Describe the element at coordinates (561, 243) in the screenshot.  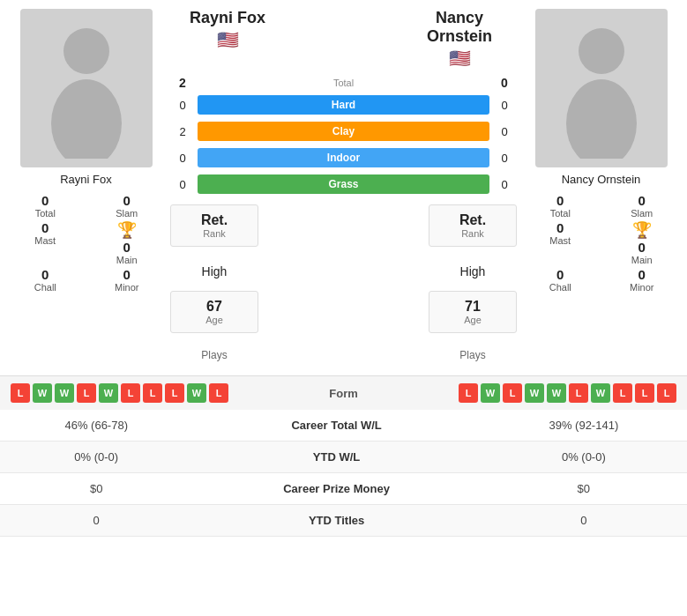
I see `right-stat-mast: 0 Mast` at that location.